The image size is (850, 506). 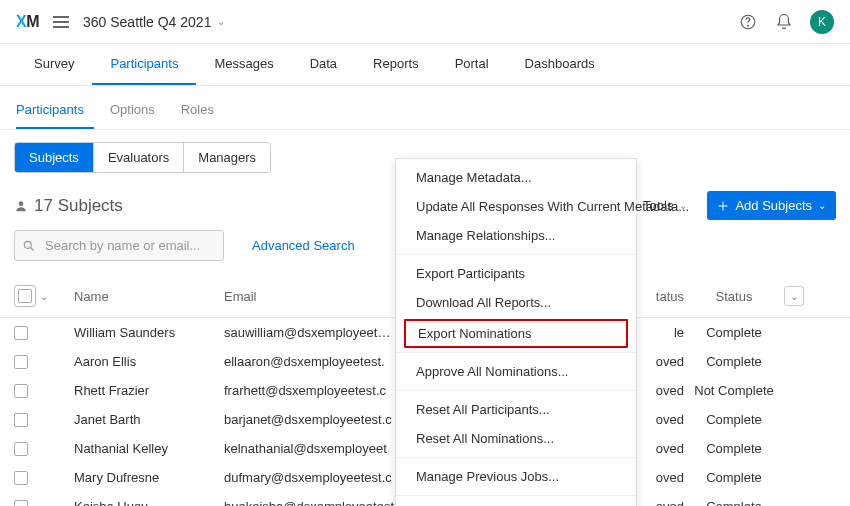 I want to click on search-icon, so click(x=29, y=246).